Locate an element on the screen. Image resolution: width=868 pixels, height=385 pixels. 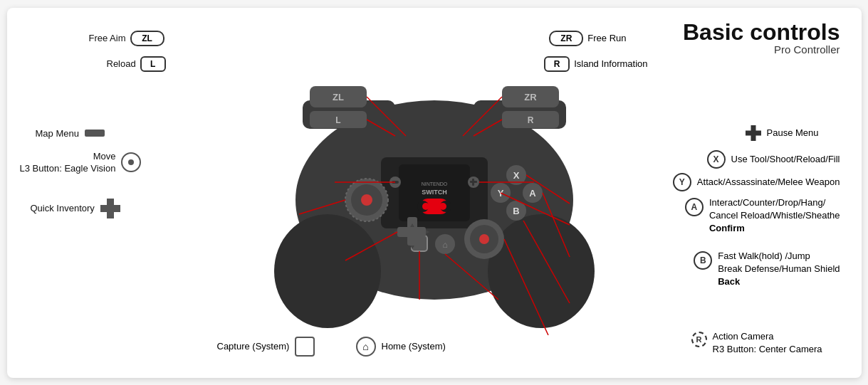
page-subtitle: Pro Controller is located at coordinates (762, 50).